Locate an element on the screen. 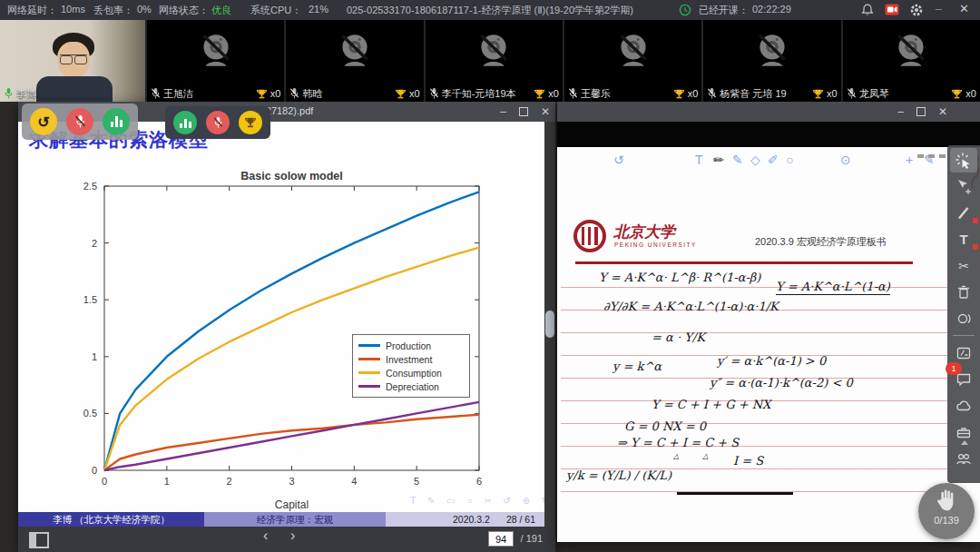  prev-page-button: ‹ is located at coordinates (265, 536).